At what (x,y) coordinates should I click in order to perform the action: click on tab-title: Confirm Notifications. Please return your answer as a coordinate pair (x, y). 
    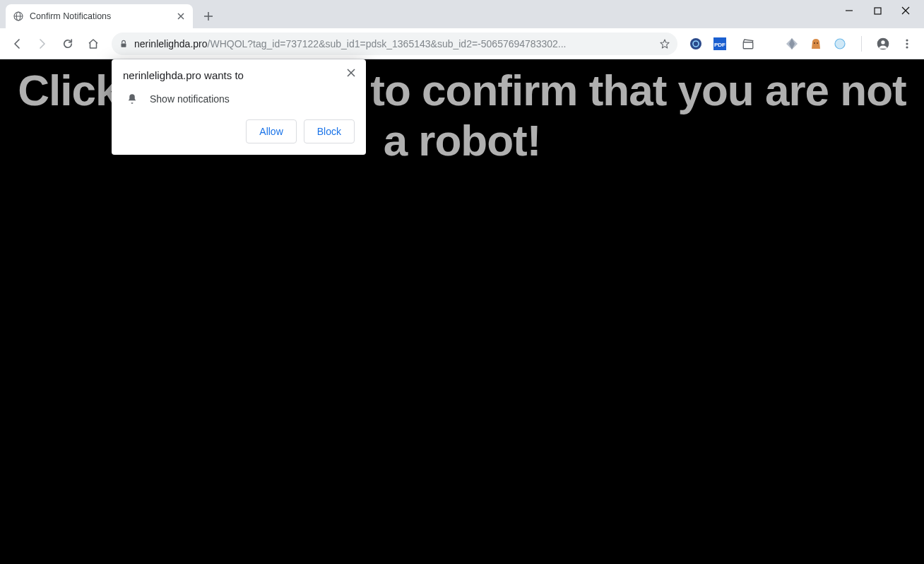
    Looking at the image, I should click on (100, 16).